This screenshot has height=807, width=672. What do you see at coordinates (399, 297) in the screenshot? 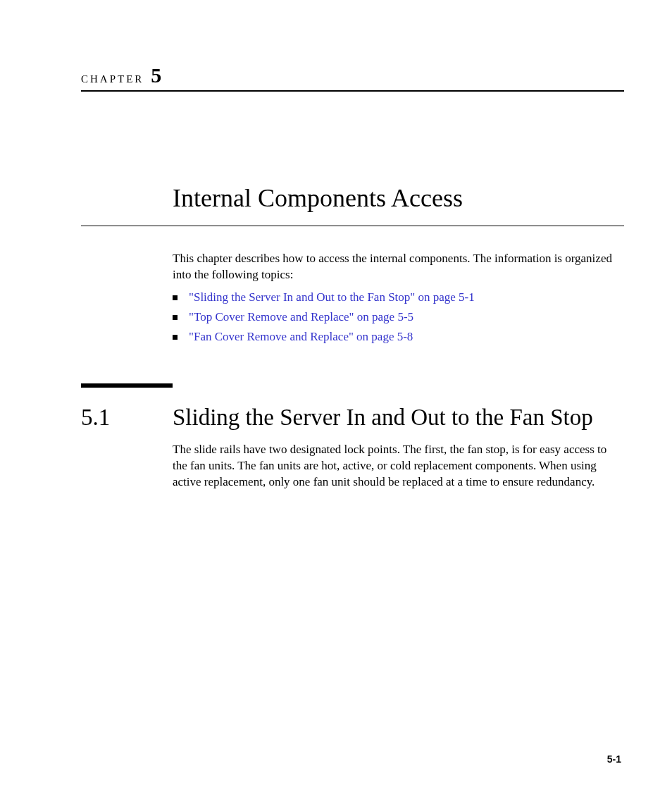
I see `list-item: "Sliding the Server In and Out to the Fa…` at bounding box center [399, 297].